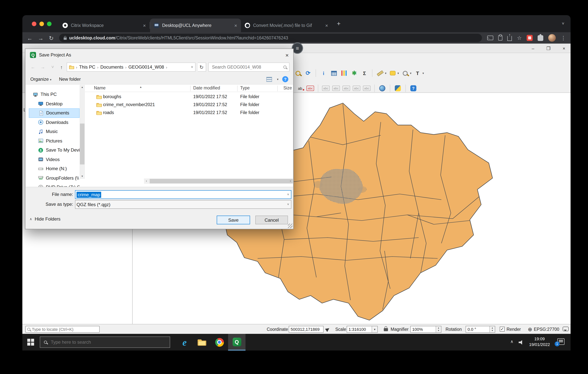  What do you see at coordinates (552, 38) in the screenshot?
I see `profile-avatar` at bounding box center [552, 38].